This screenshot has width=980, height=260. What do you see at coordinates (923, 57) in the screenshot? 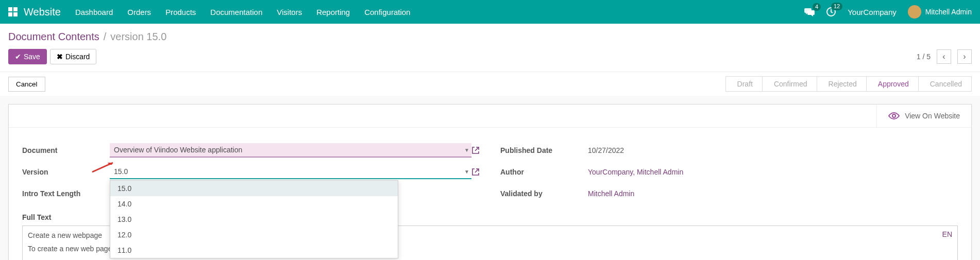
I see `pager-text: 1 / 5` at bounding box center [923, 57].